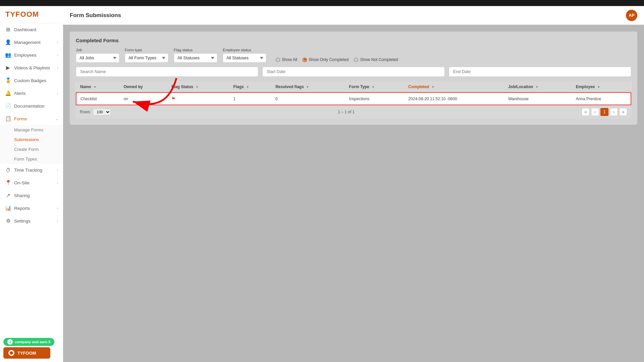 Image resolution: width=644 pixels, height=362 pixels. I want to click on promo-tyfoom-button: TYFOOM, so click(27, 353).